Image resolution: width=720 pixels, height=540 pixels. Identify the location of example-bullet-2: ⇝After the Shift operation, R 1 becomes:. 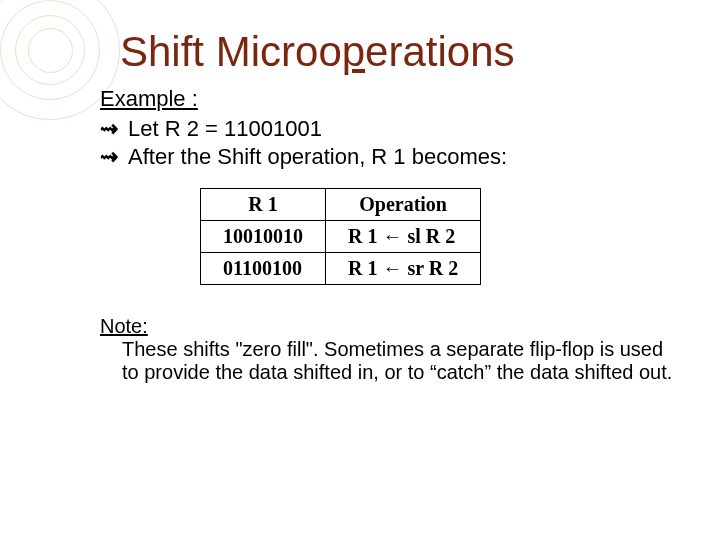
(390, 157).